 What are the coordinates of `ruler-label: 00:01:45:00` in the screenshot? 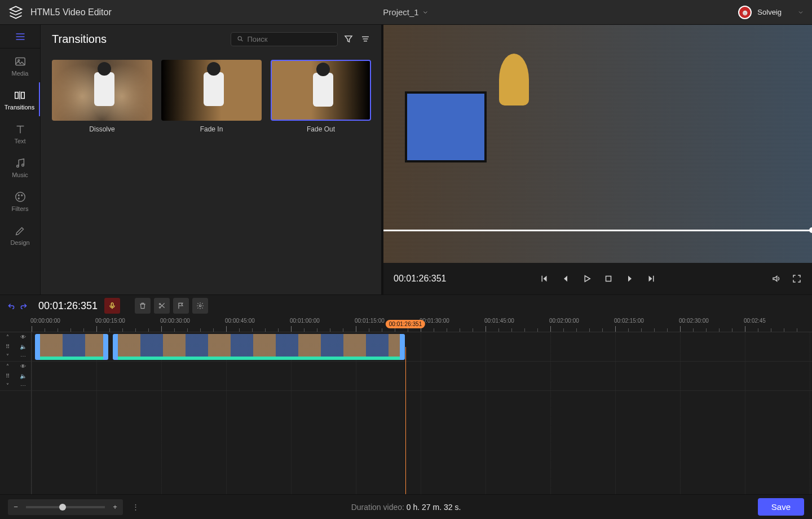 It's located at (500, 320).